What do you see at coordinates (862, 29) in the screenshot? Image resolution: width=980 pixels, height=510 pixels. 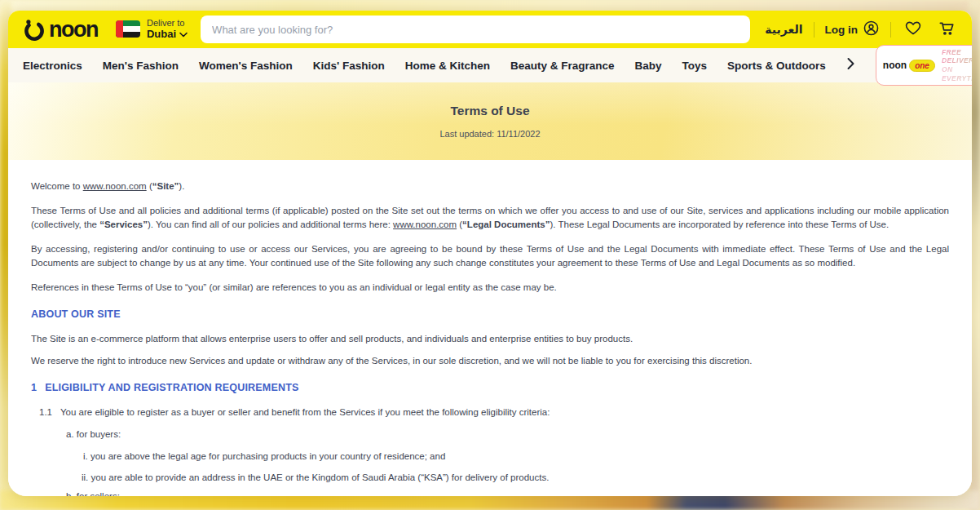 I see `header-actions: العربية Log in` at bounding box center [862, 29].